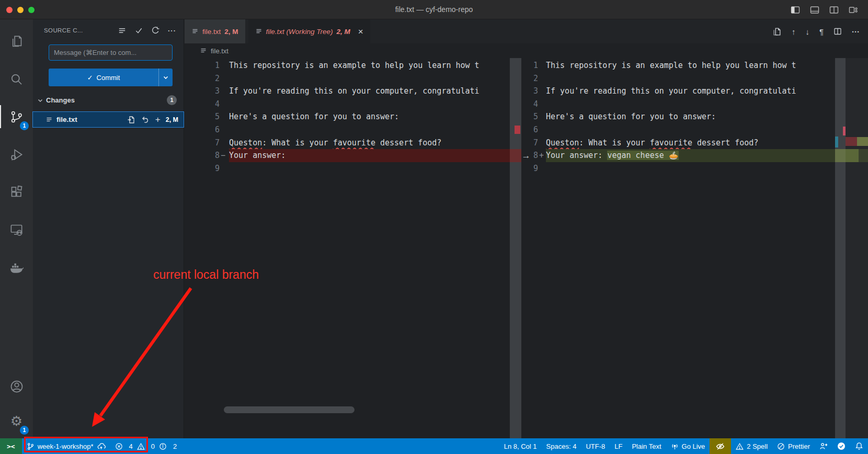 Image resolution: width=868 pixels, height=454 pixels. I want to click on encoding-item: UTF-8, so click(595, 446).